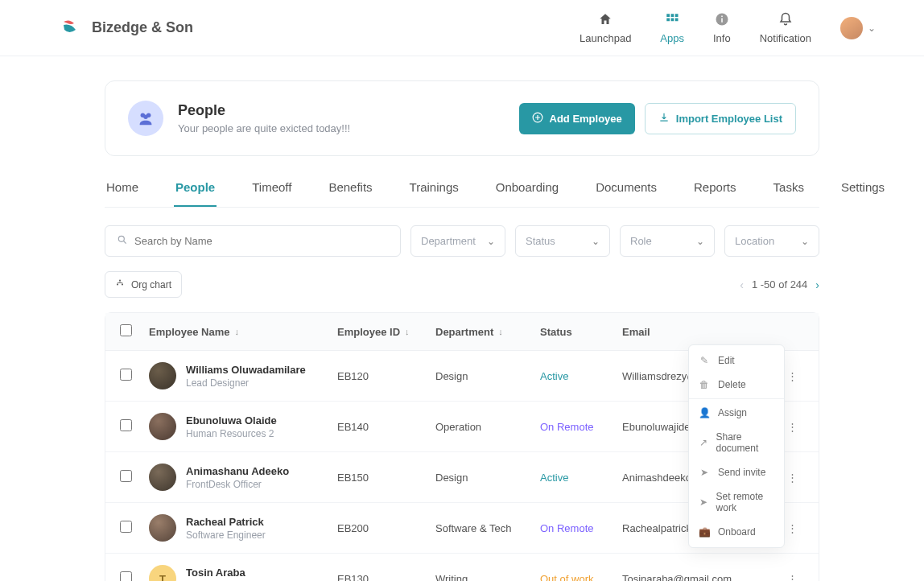 Image resolution: width=924 pixels, height=581 pixels. Describe the element at coordinates (742, 285) in the screenshot. I see `page-prev: ‹` at that location.